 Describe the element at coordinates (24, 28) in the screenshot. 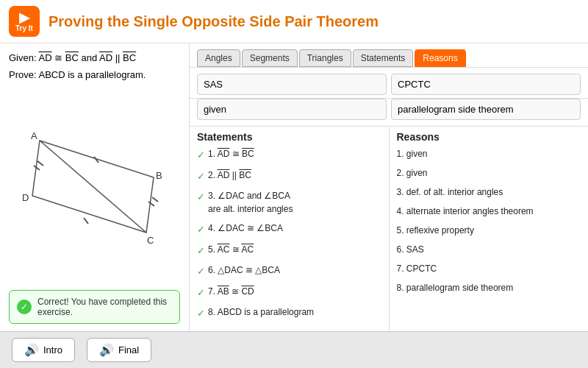

I see `try-it-label: Try It` at that location.